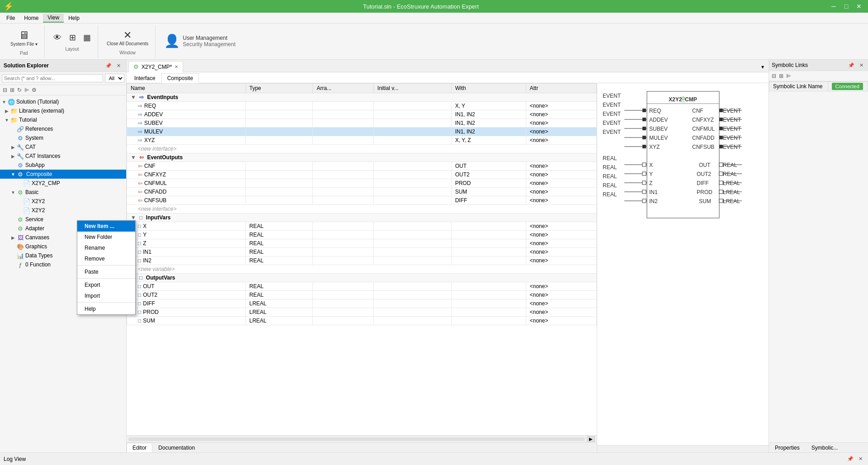  Describe the element at coordinates (850, 459) in the screenshot. I see `log-view-pin-button: 📌` at that location.